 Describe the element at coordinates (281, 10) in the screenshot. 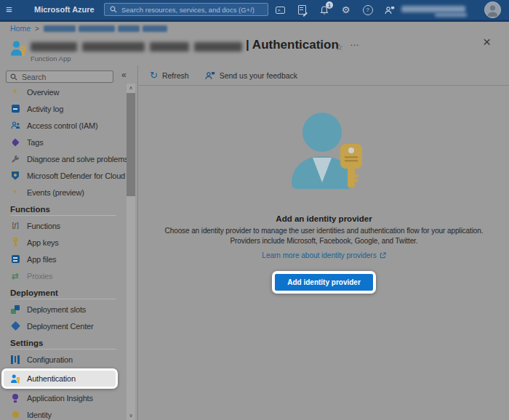

I see `cloud-shell-icon: >_` at that location.